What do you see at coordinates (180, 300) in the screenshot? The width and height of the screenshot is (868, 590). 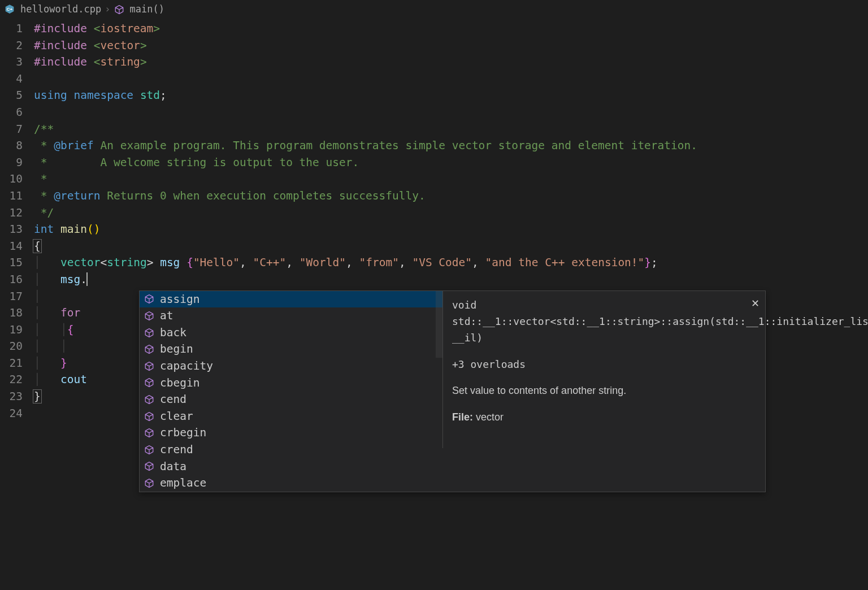 I see `suggest-item-label: assign` at bounding box center [180, 300].